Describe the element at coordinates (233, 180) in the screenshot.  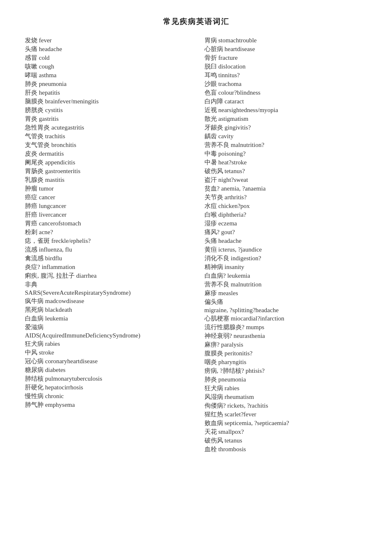
I see `entry-en: night?sweat` at that location.